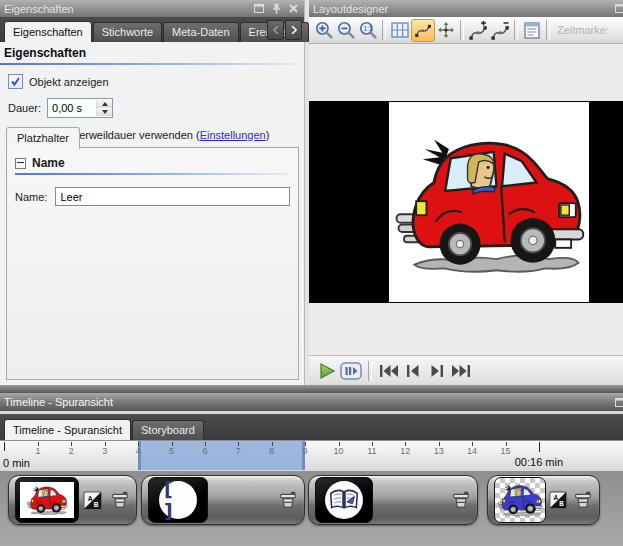  Describe the element at coordinates (324, 30) in the screenshot. I see `zoom-in-icon` at that location.